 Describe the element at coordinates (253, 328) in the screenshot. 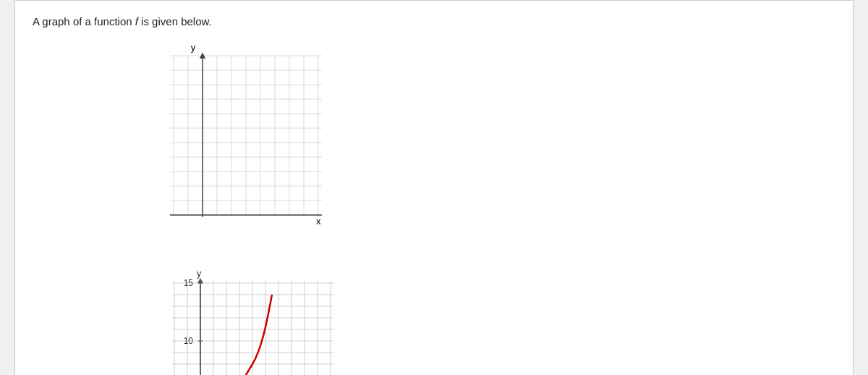

I see `grid-lines` at that location.